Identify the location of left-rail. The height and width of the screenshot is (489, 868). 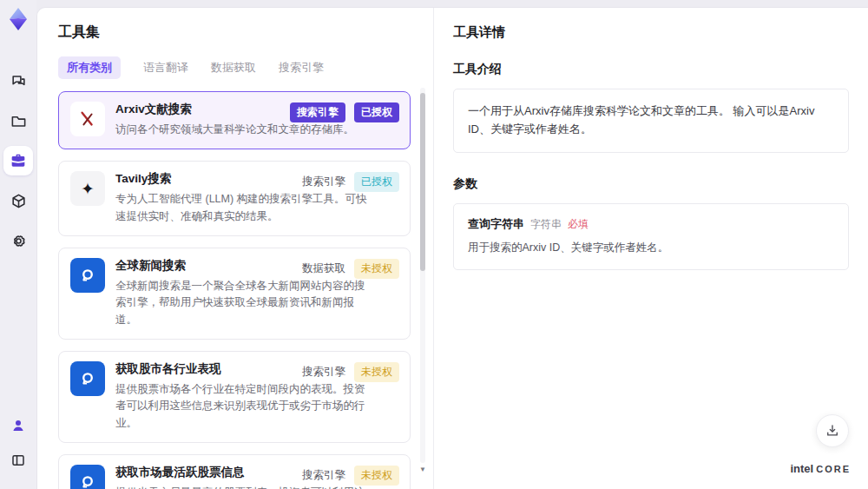
(18, 245).